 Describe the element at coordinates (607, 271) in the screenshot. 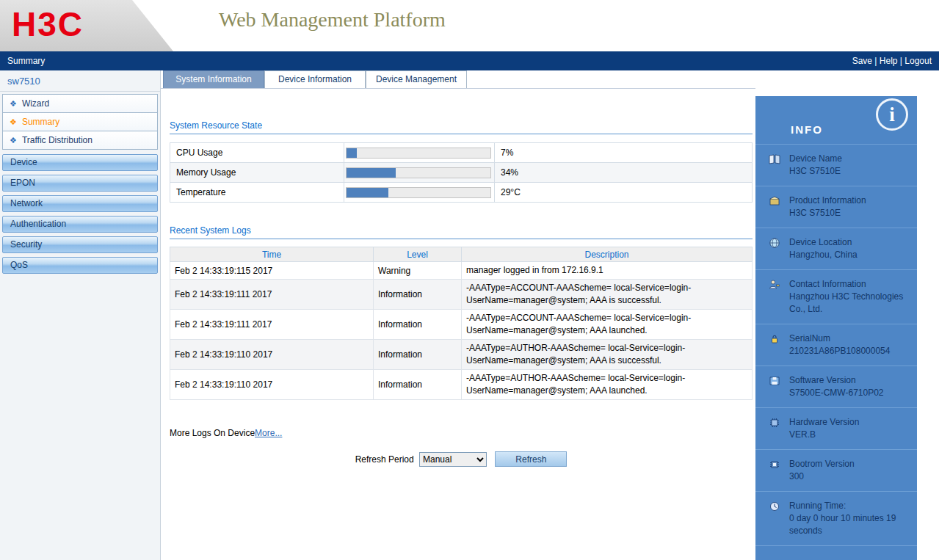

I see `log-description: manager logged in from 172.16.9.1` at that location.